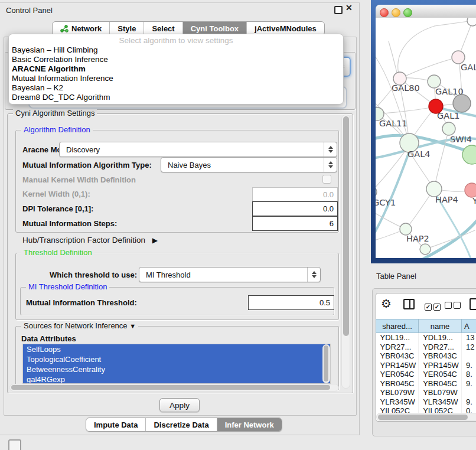 Image resolution: width=476 pixels, height=450 pixels. What do you see at coordinates (176, 79) in the screenshot?
I see `dropdown-item: Mutual Information Inference` at bounding box center [176, 79].